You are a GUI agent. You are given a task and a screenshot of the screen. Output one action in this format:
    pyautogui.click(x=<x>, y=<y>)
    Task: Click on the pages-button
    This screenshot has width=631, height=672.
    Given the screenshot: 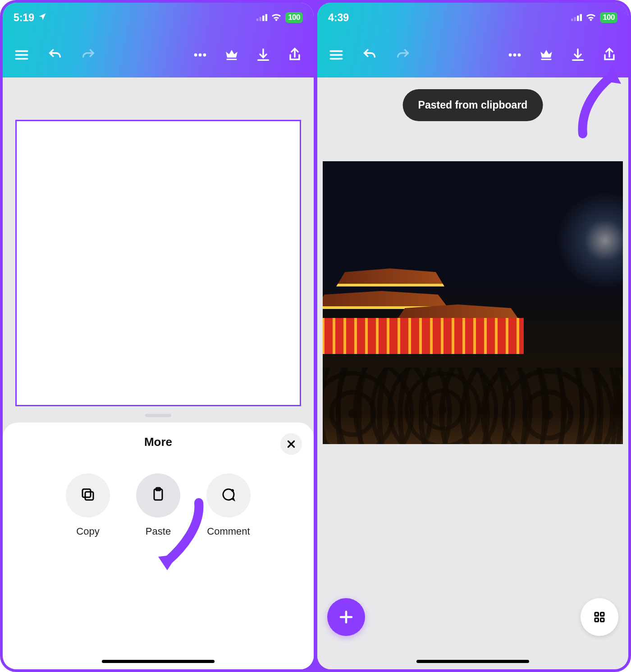 What is the action you would take?
    pyautogui.click(x=599, y=617)
    